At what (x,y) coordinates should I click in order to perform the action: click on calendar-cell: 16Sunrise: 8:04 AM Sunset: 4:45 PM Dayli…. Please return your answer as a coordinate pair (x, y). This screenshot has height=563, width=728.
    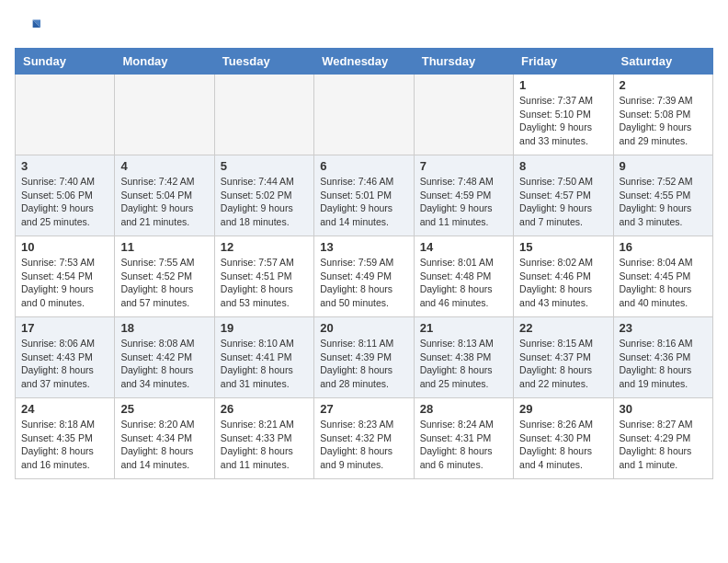
    Looking at the image, I should click on (663, 277).